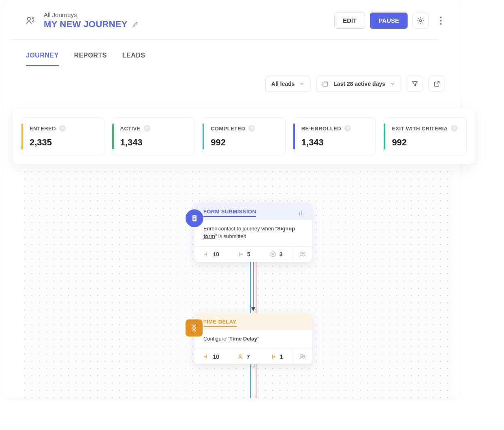 Image resolution: width=504 pixels, height=430 pixels. Describe the element at coordinates (244, 357) in the screenshot. I see `metric-active: 7` at that location.